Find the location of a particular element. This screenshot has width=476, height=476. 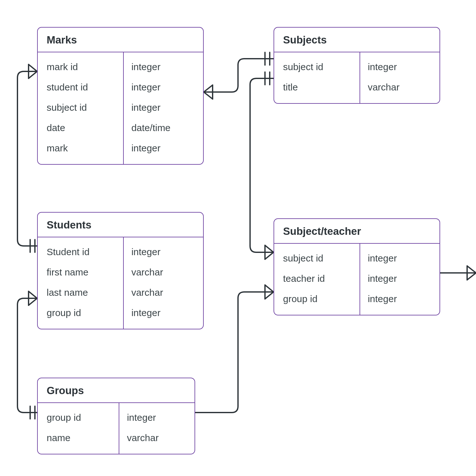

field-name: teacher id is located at coordinates (318, 279).